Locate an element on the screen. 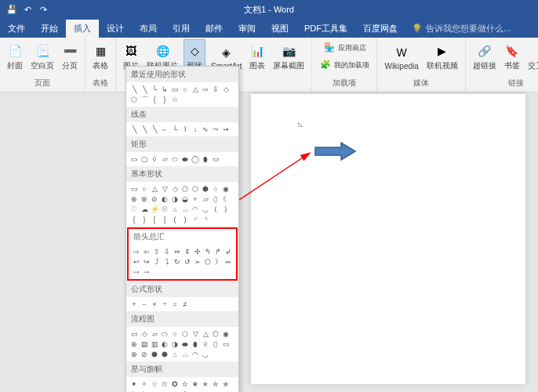 The width and height of the screenshot is (538, 392). shape-arrow-stripe2: ⤏ is located at coordinates (147, 272).